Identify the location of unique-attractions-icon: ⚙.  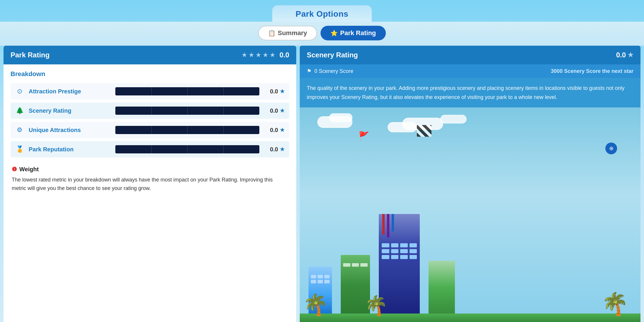
(20, 130).